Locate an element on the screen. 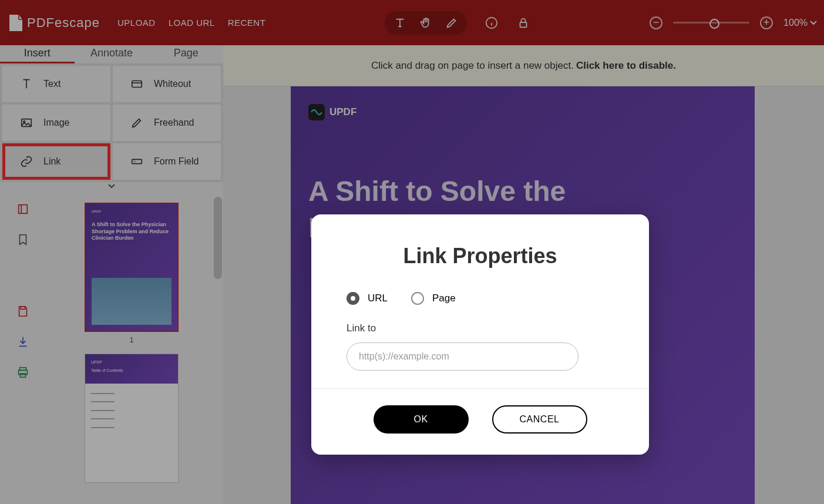 The width and height of the screenshot is (824, 504). link-type-radios: URL Page is located at coordinates (480, 298).